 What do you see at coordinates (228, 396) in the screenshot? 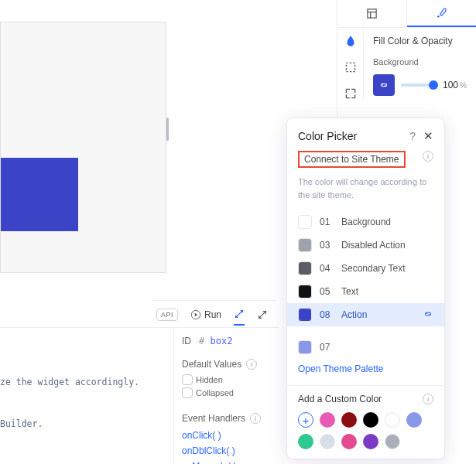
I see `properties-column: ID # box2 Default Values i Hidden Collap…` at bounding box center [228, 396].